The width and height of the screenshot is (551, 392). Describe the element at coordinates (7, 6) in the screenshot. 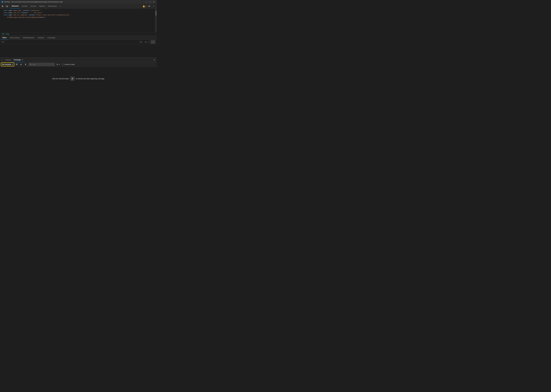

I see `device-emulation-icon-btn` at that location.